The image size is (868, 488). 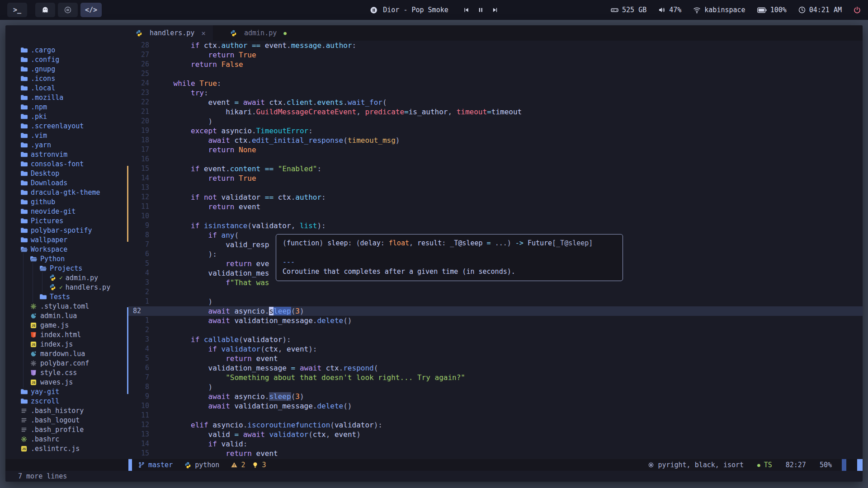 What do you see at coordinates (820, 10) in the screenshot?
I see `clock-module: 04:21 AM` at bounding box center [820, 10].